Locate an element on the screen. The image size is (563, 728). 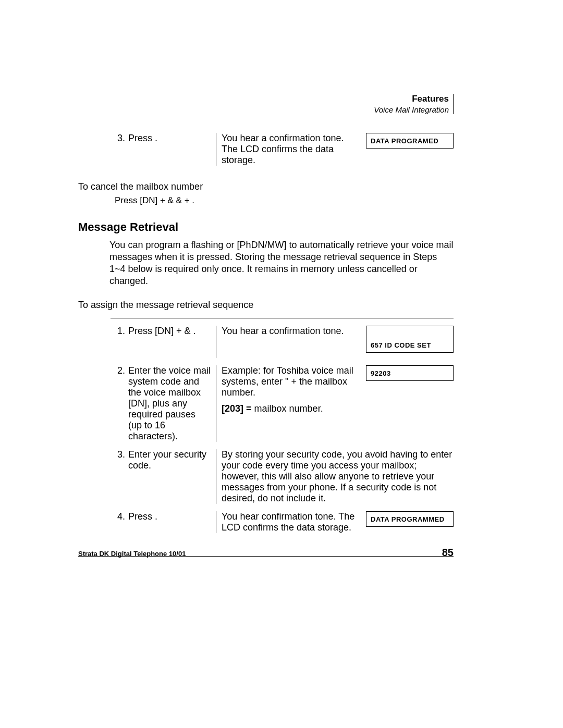
divider is located at coordinates (282, 318).